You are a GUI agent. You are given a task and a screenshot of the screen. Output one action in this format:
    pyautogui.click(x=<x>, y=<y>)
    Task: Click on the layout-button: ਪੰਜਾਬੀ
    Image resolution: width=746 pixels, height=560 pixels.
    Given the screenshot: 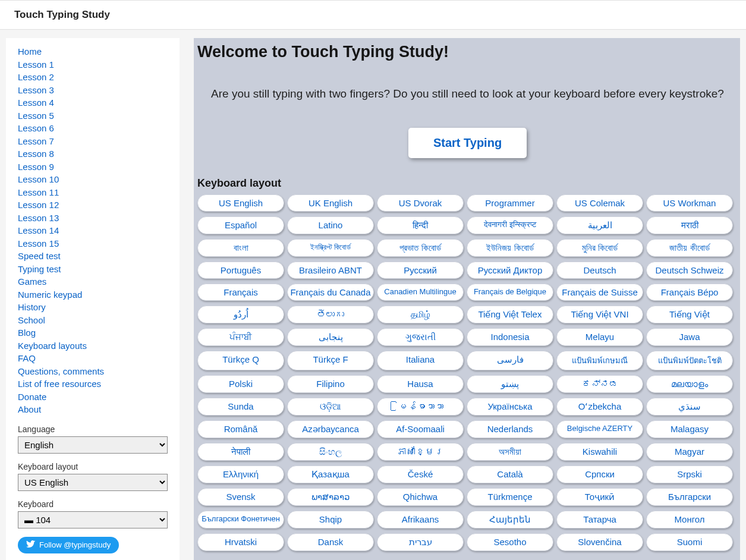 What is the action you would take?
    pyautogui.click(x=241, y=337)
    